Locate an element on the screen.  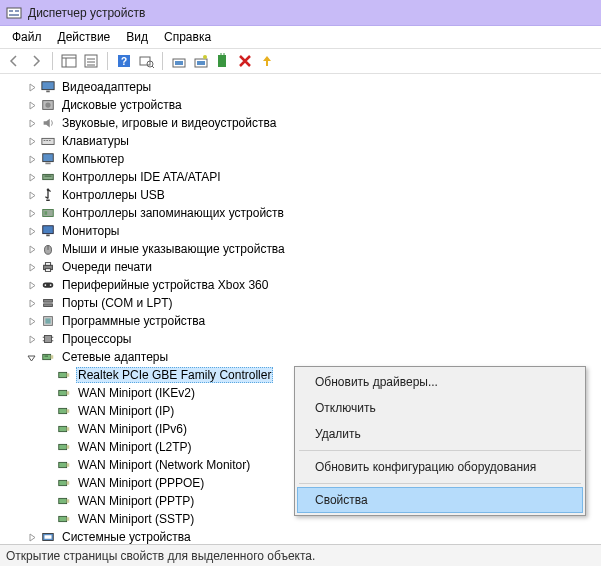
tree-label: Звуковые, игровые и видеоустройства is located at coordinates (169, 123).